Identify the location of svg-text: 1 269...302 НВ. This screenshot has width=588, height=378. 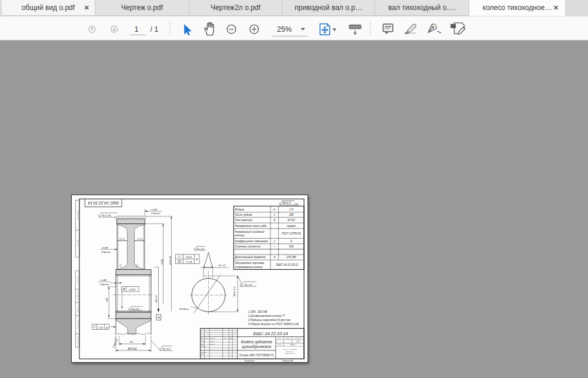
(258, 312).